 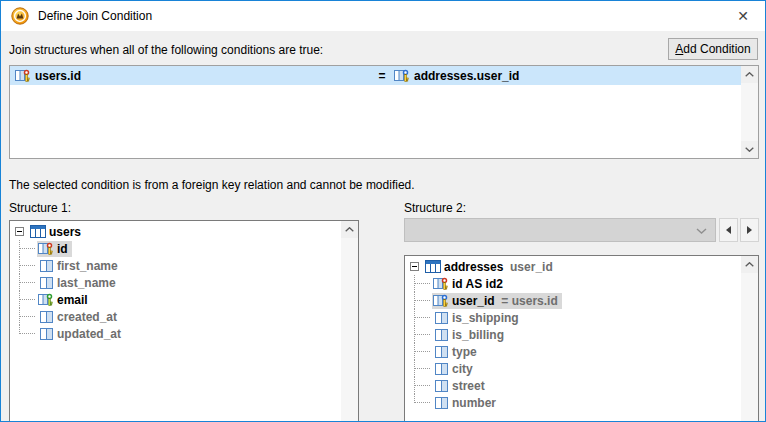 I want to click on tree-item-label: first_name, so click(x=88, y=266).